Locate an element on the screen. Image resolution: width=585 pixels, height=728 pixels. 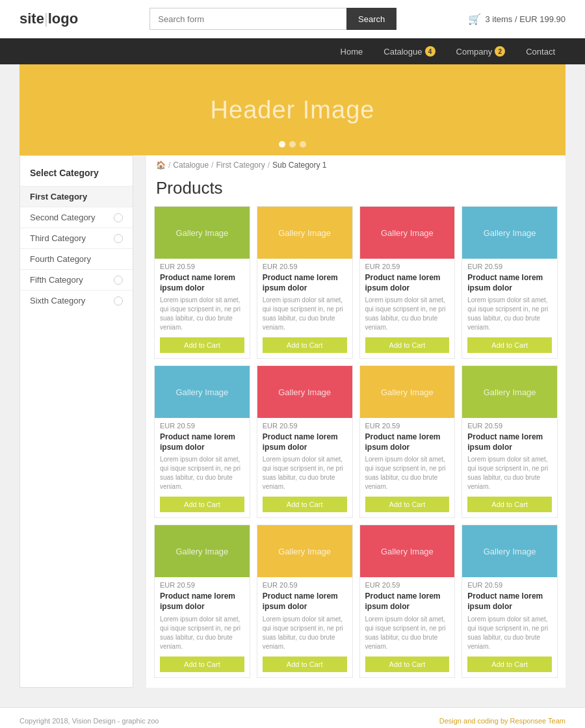
product-price-10: EUR 20.59 is located at coordinates (305, 585).